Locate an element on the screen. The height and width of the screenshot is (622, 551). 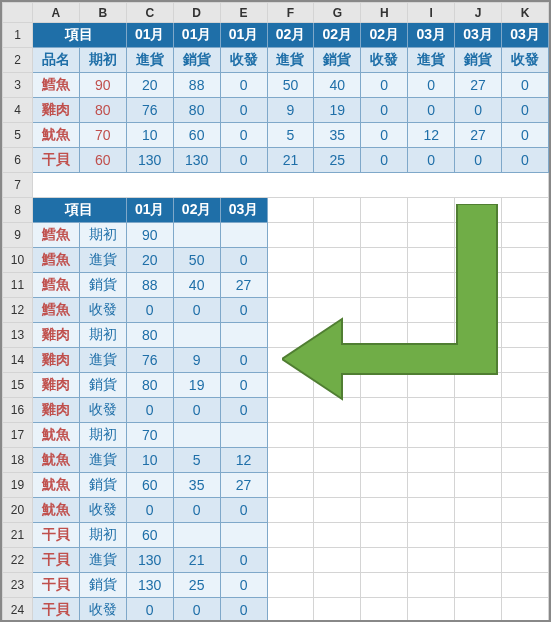
col-C: C is located at coordinates (150, 13).